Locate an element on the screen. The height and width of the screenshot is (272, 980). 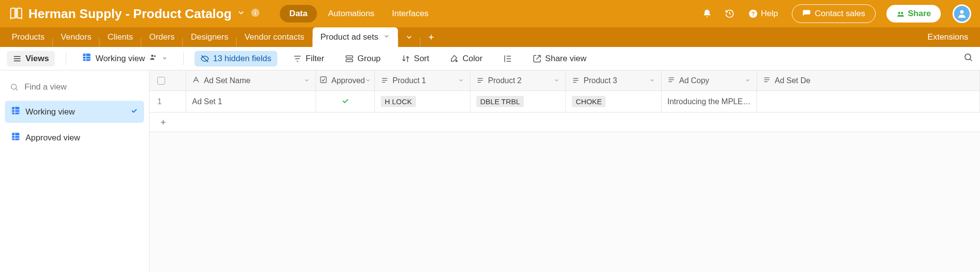
column-header-approved: Approved is located at coordinates (345, 80).